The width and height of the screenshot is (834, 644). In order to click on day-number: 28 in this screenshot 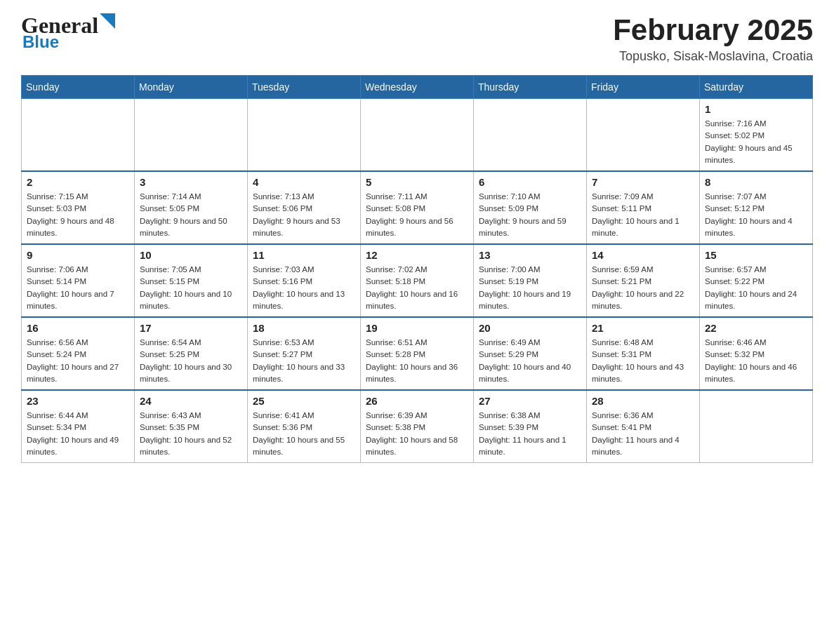, I will do `click(643, 401)`.